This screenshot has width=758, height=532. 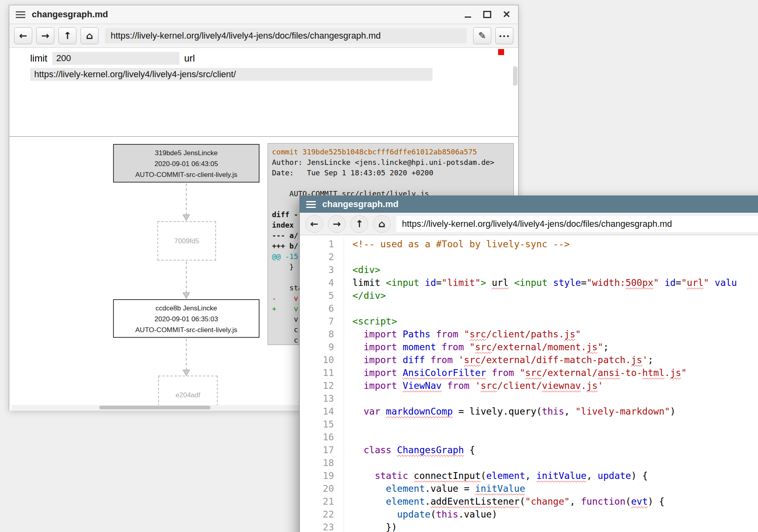 What do you see at coordinates (529, 398) in the screenshot?
I see `code-line: 13` at bounding box center [529, 398].